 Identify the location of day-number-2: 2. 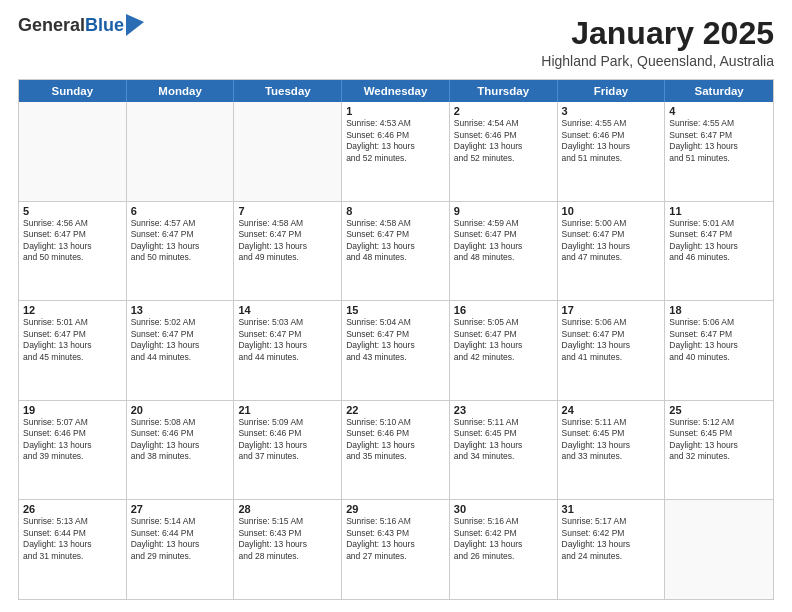
(504, 111).